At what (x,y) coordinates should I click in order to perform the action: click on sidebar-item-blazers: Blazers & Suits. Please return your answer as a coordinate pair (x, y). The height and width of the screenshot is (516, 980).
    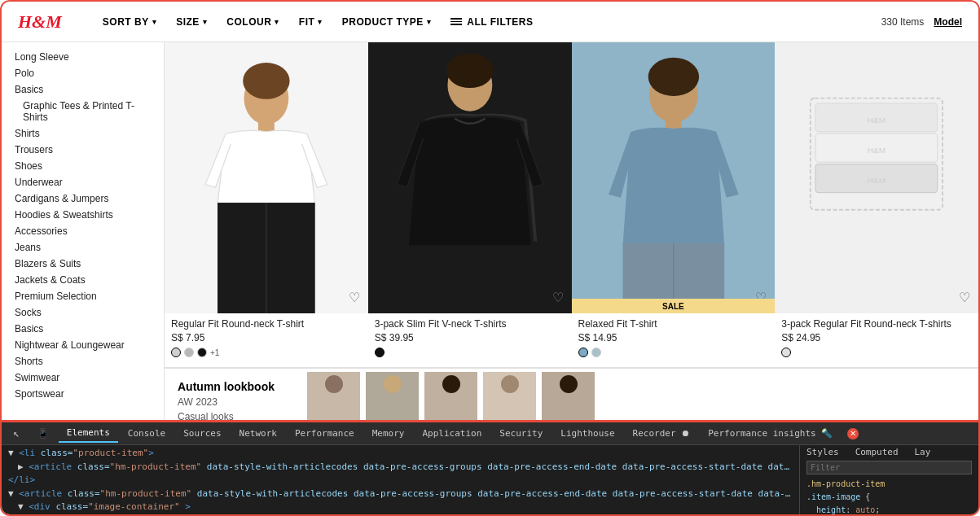
    Looking at the image, I should click on (83, 264).